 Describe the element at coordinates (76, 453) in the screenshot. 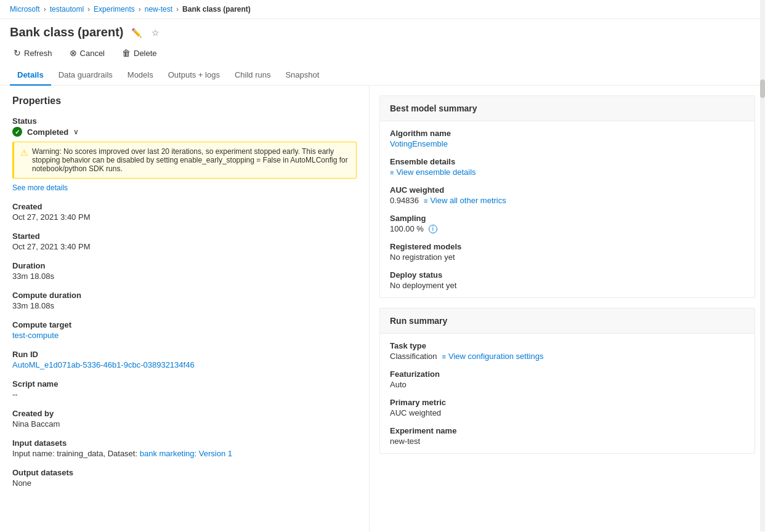

I see `input-datasets-prefix: Input name: training_data, Dataset:` at that location.